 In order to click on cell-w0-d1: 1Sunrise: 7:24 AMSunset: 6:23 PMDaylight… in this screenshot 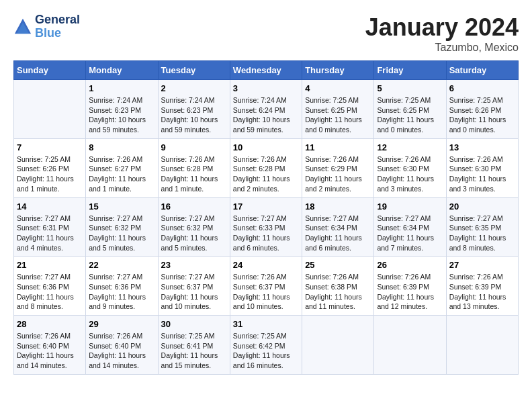, I will do `click(122, 109)`.